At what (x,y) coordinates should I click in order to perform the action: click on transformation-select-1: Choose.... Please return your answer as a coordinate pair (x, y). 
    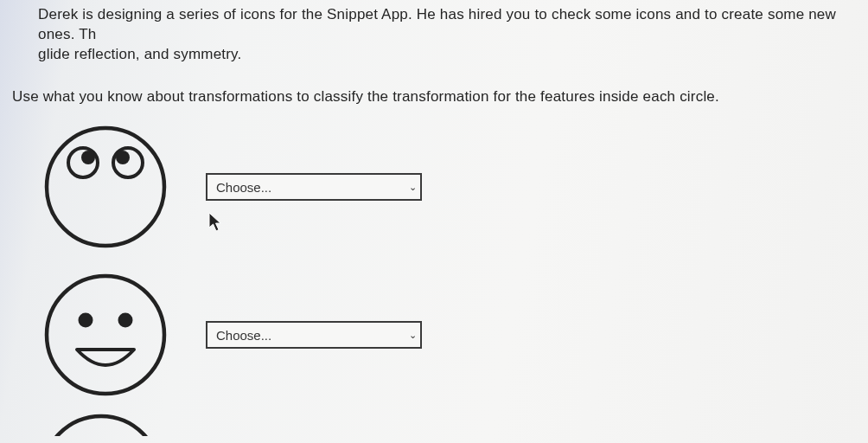
    Looking at the image, I should click on (314, 187).